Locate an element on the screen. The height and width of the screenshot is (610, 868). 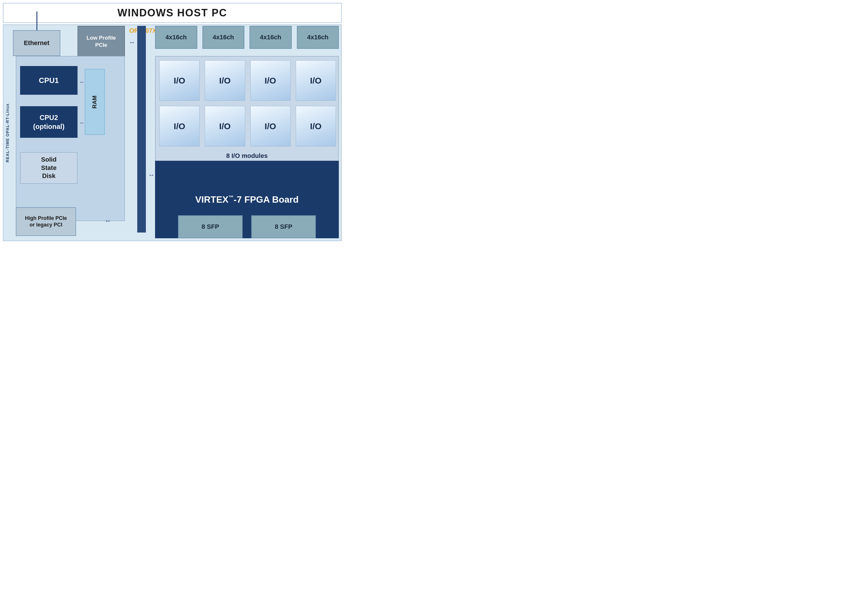
cpu2-label: CPU2(optional) is located at coordinates (48, 122).